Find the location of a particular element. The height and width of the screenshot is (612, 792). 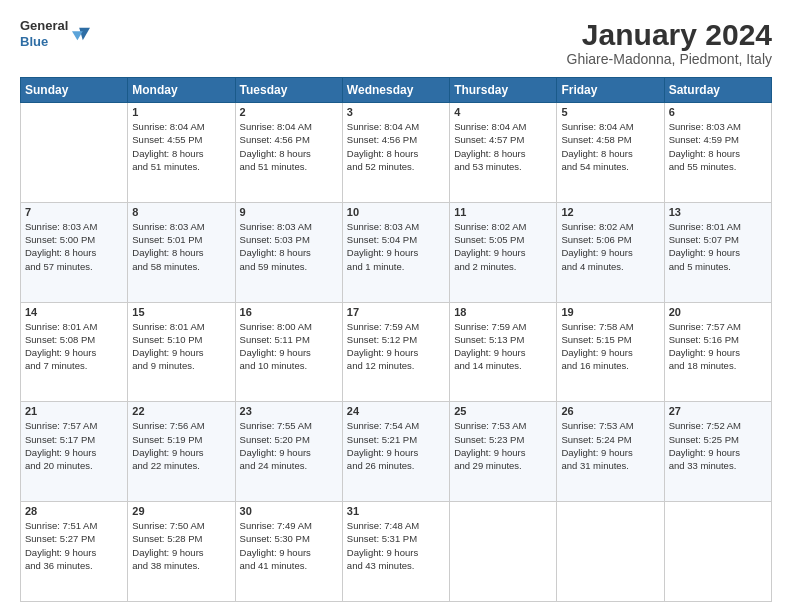

day-number: 19 is located at coordinates (610, 312).